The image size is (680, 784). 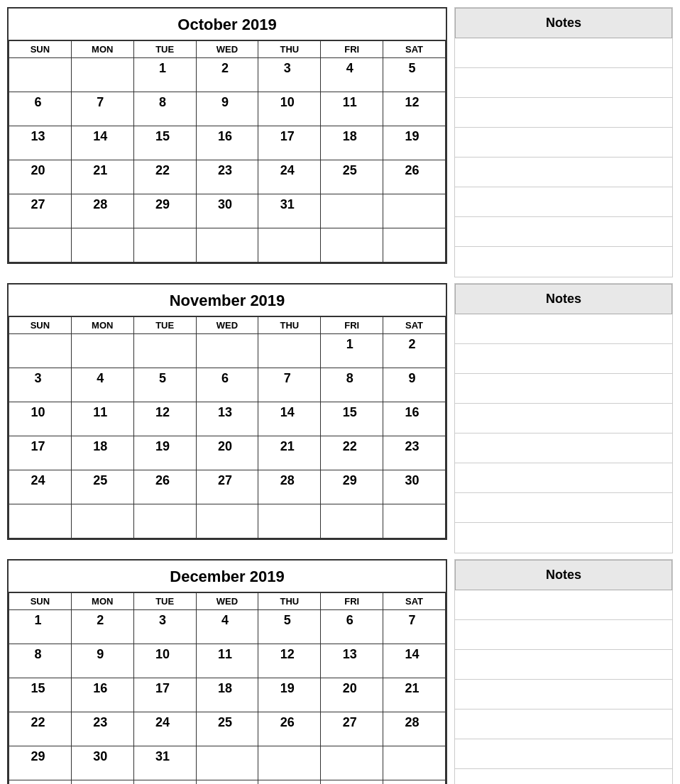 What do you see at coordinates (415, 627) in the screenshot?
I see `calendar-day: 7` at bounding box center [415, 627].